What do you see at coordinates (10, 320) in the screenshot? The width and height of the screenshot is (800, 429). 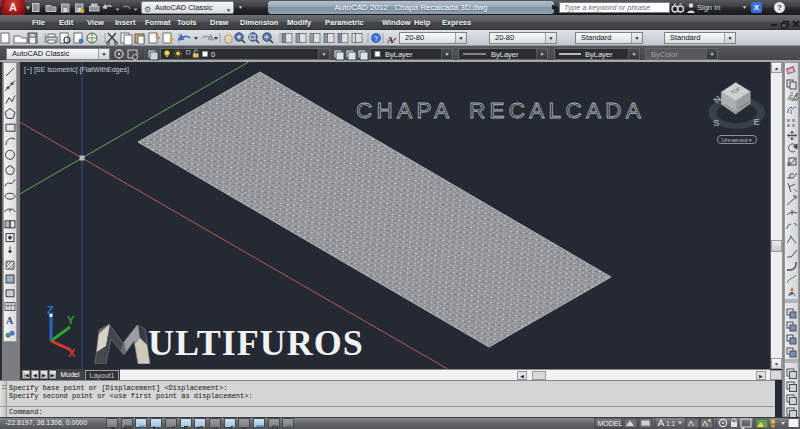 I see `svg-text: A` at bounding box center [10, 320].